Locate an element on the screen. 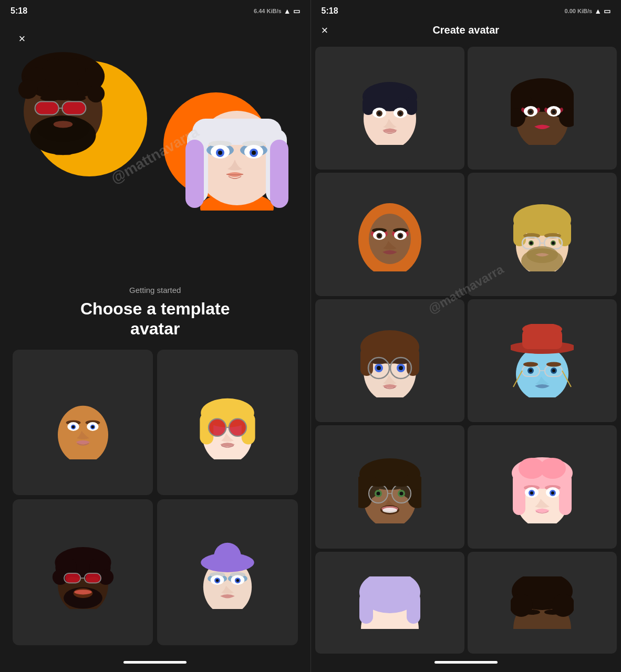  status-bar-left: 5:18 6.44 KiB/s ▲ ▭ is located at coordinates (156, 9).